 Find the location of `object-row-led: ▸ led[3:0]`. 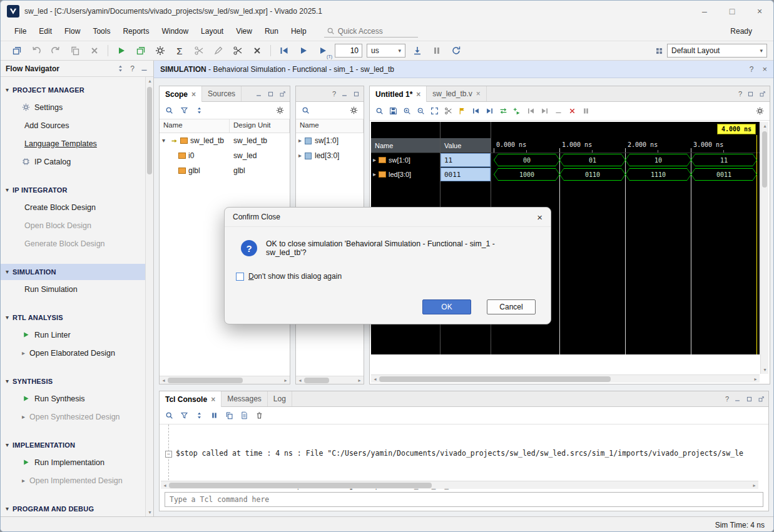

object-row-led: ▸ led[3:0] is located at coordinates (330, 156).